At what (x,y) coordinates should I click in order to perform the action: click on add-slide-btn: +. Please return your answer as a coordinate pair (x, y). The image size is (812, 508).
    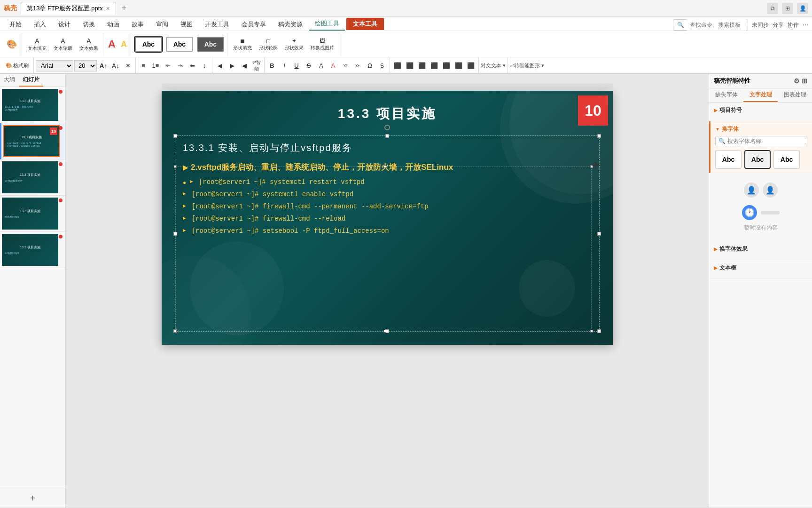
    Looking at the image, I should click on (33, 498).